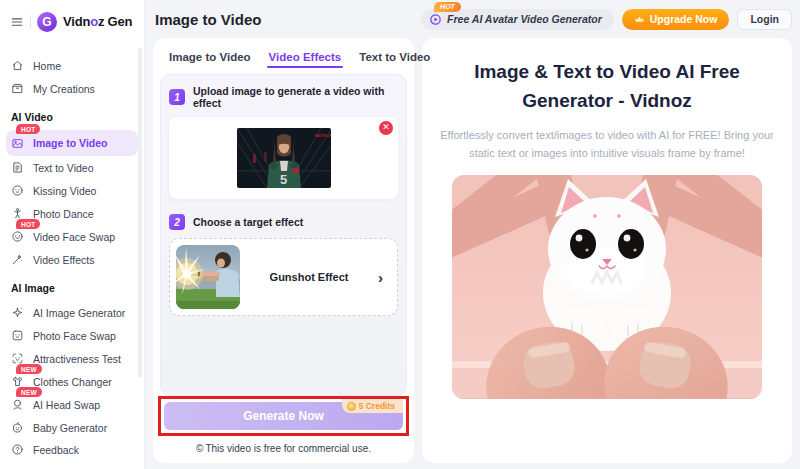 This screenshot has width=800, height=469. I want to click on sidebar-item-label: Clothes Changer, so click(72, 382).